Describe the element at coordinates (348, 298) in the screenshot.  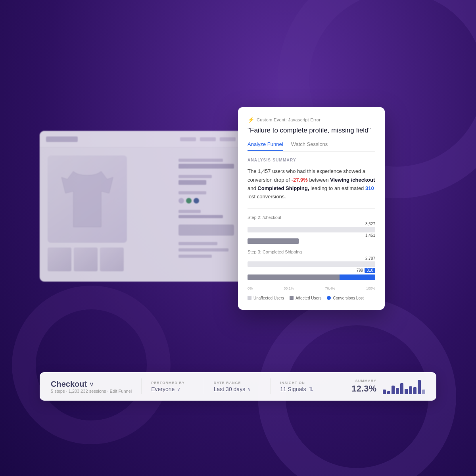
I see `legend-conversions-label: Conversions Lost` at that location.